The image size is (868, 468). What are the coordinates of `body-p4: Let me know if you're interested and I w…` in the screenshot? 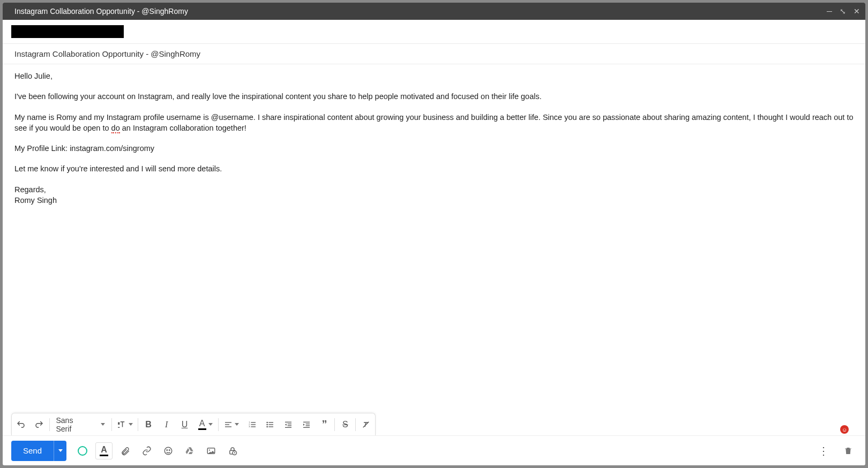 It's located at (434, 169).